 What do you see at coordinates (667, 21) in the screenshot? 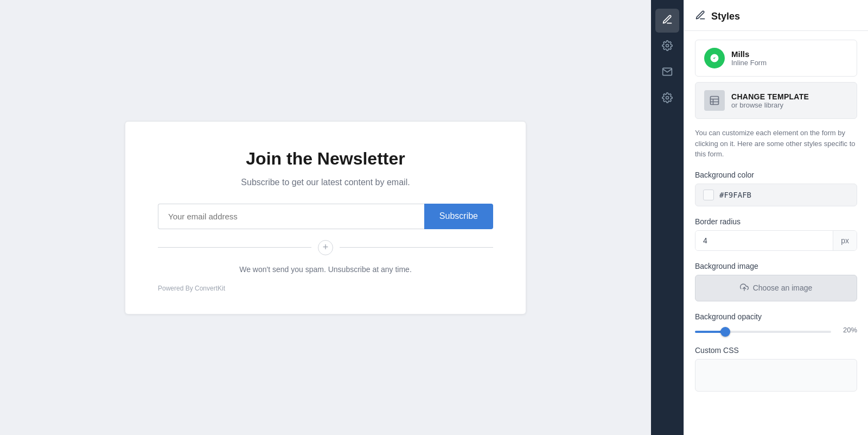
I see `styles-nav-icon` at bounding box center [667, 21].